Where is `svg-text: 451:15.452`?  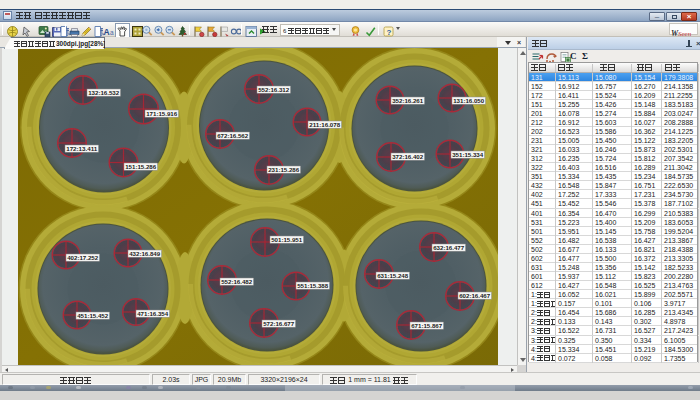
svg-text: 451:15.452 is located at coordinates (93, 316).